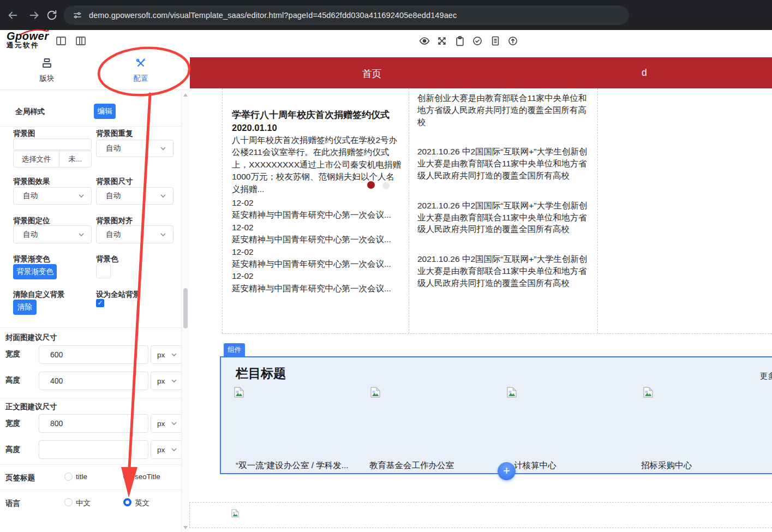 Image resolution: width=772 pixels, height=532 pixels. What do you see at coordinates (20, 478) in the screenshot?
I see `tab-title-label: 页签标题` at bounding box center [20, 478].